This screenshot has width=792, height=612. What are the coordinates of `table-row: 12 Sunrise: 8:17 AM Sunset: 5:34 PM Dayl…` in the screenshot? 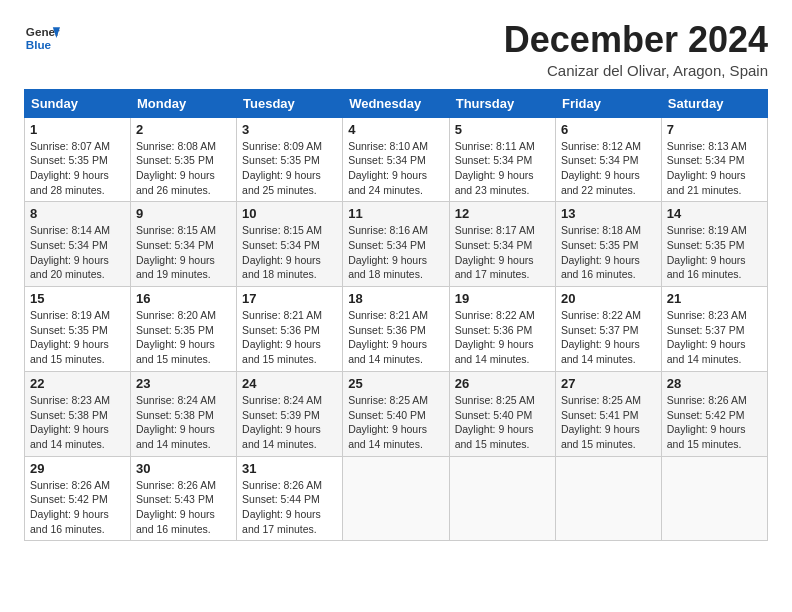 It's located at (502, 244).